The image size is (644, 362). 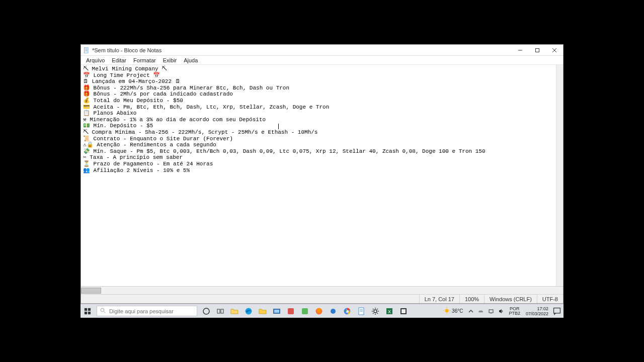 What do you see at coordinates (554, 50) in the screenshot?
I see `close-button` at bounding box center [554, 50].